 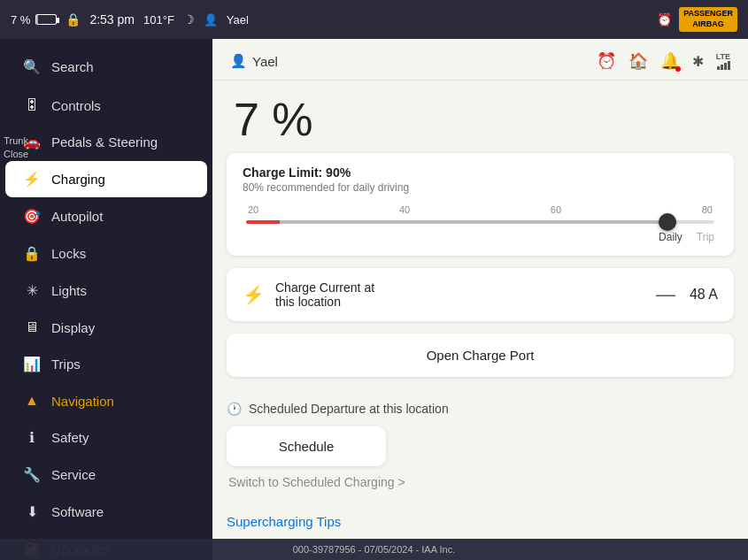 I want to click on sidebar-item-safety: ℹ Safety, so click(x=106, y=437).